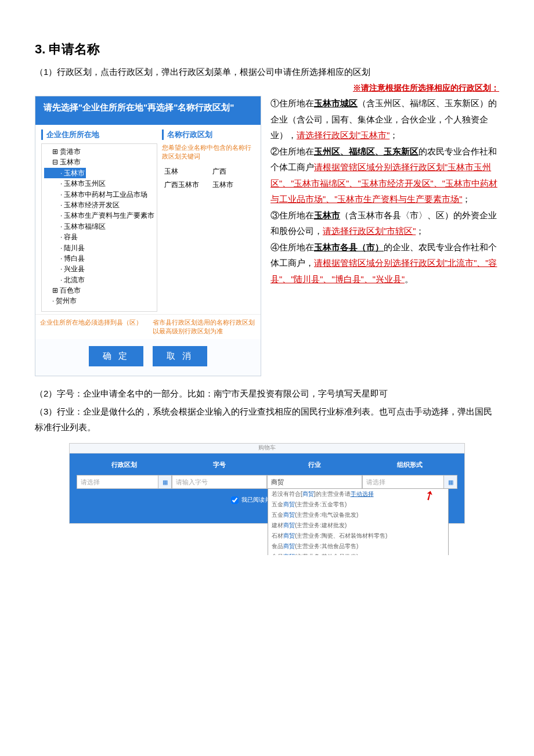  I want to click on keyword-option: 玉林, so click(185, 172).